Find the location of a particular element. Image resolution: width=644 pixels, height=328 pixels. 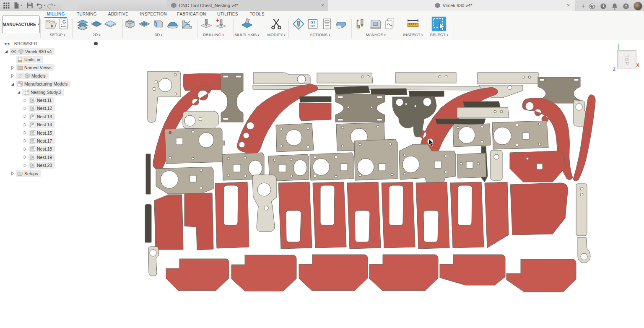

display-mode-icon is located at coordinates (96, 44).